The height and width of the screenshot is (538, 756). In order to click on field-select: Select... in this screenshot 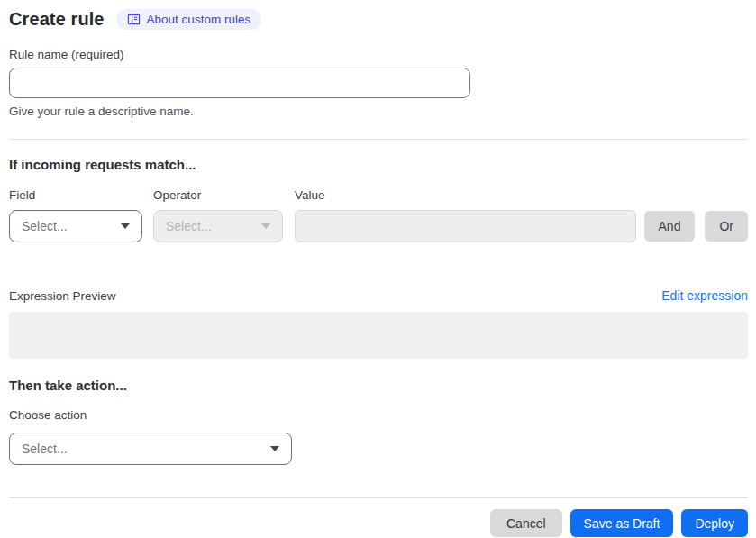, I will do `click(76, 226)`.